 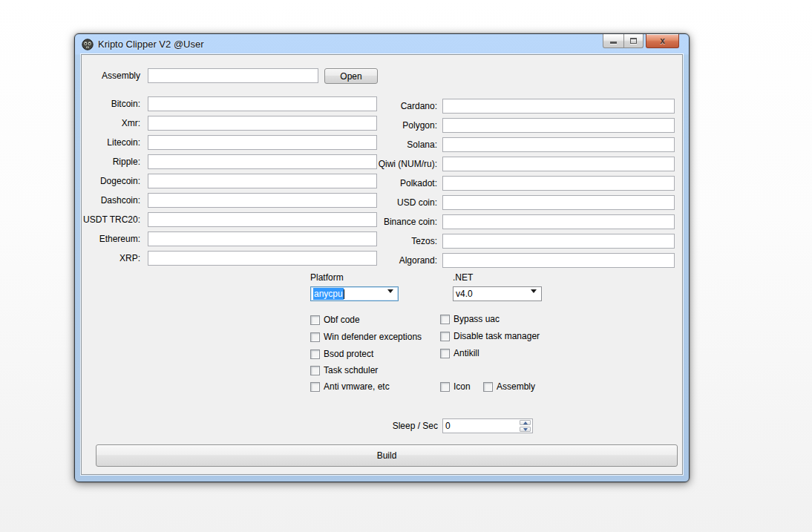 I want to click on dotnet-dropdown: v4.0, so click(x=497, y=294).